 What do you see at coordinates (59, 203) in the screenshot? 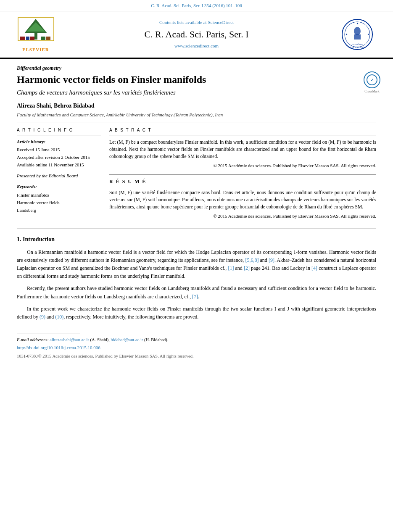
I see `keyword-2: Harmonic vector fields` at bounding box center [59, 203].